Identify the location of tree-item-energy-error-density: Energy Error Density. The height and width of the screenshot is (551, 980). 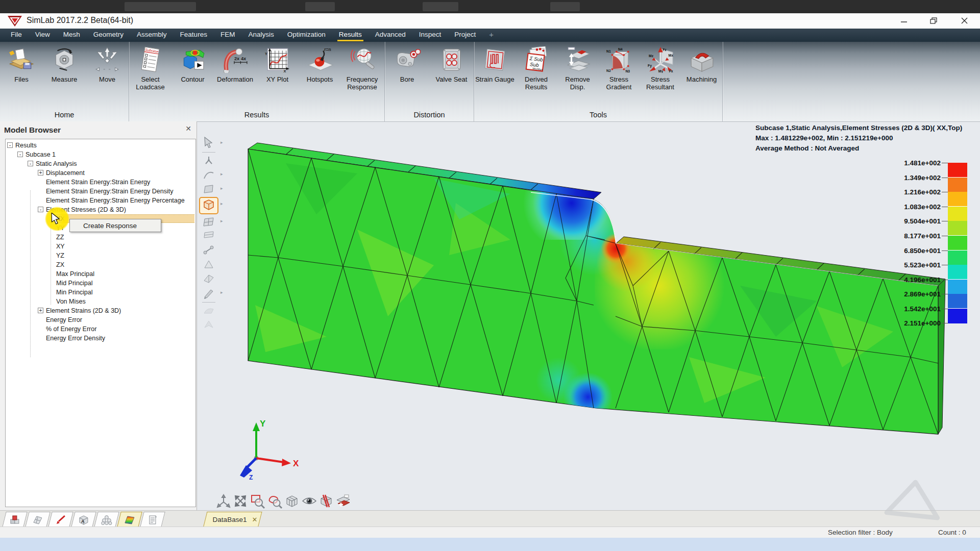
(101, 338).